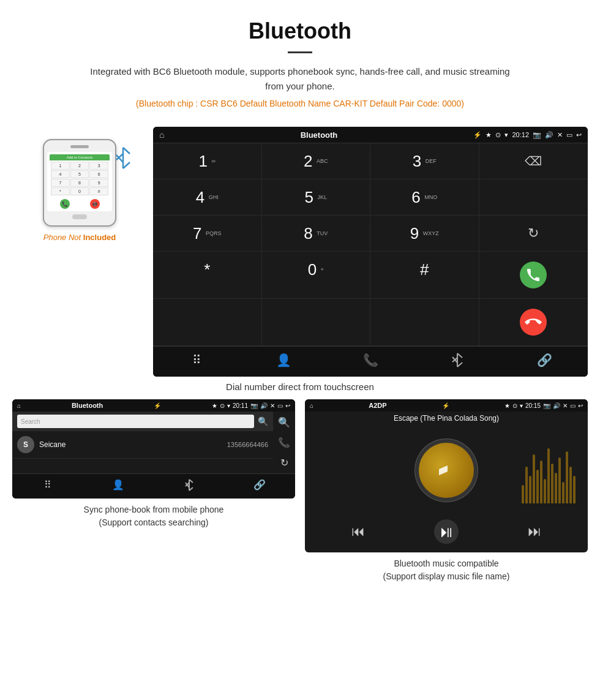 The height and width of the screenshot is (700, 600). Describe the element at coordinates (119, 486) in the screenshot. I see `pb-nav-contacts: 👤` at that location.